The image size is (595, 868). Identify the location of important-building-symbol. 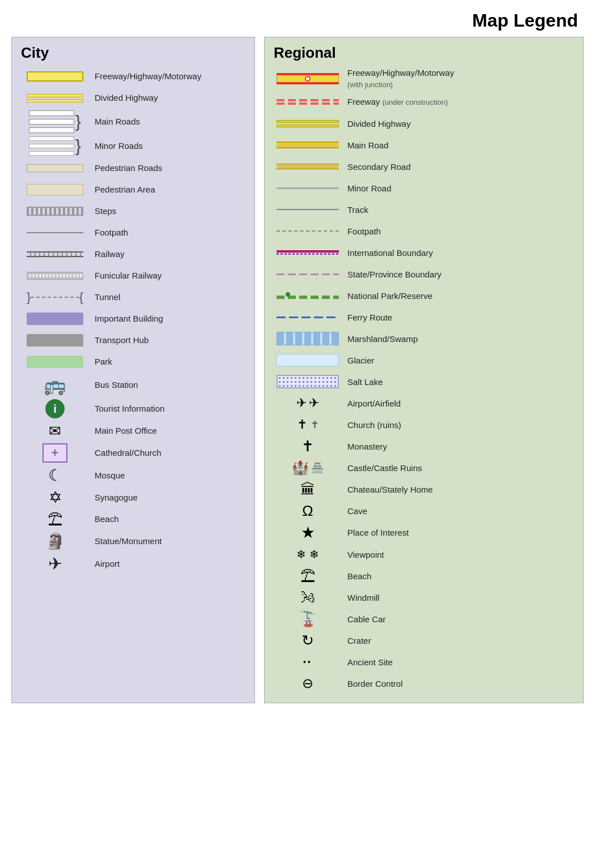
(55, 319).